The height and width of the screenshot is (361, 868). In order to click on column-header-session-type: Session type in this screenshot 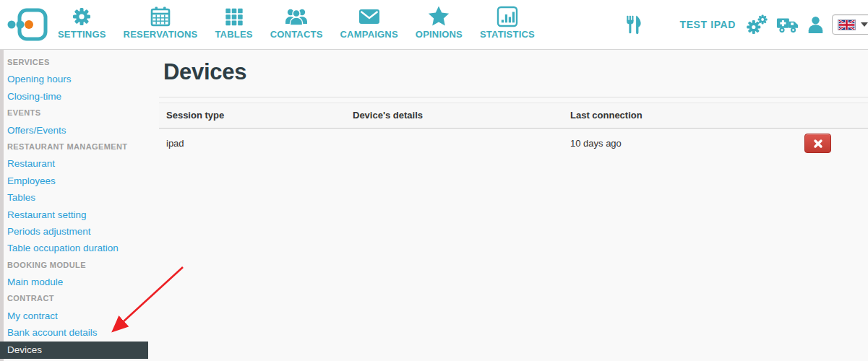, I will do `click(252, 116)`.